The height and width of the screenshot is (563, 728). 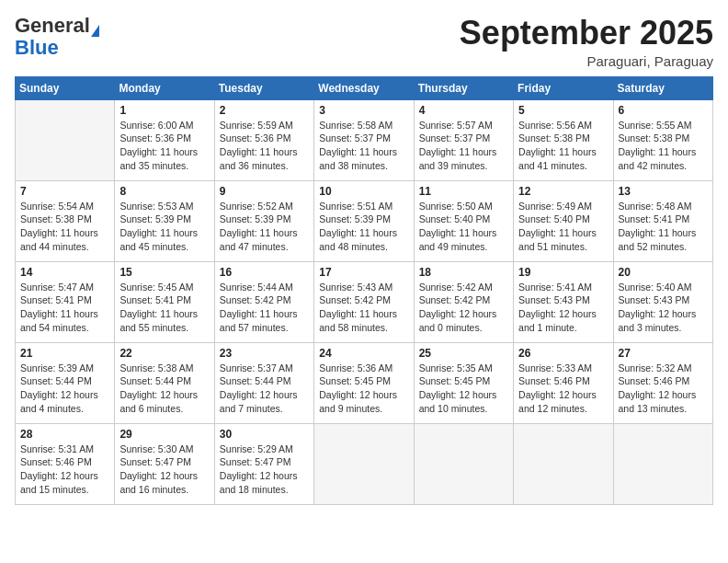 What do you see at coordinates (463, 221) in the screenshot?
I see `calendar-cell: 11 Sunrise: 5:50 AMSunset: 5:40 PMDaylig…` at bounding box center [463, 221].